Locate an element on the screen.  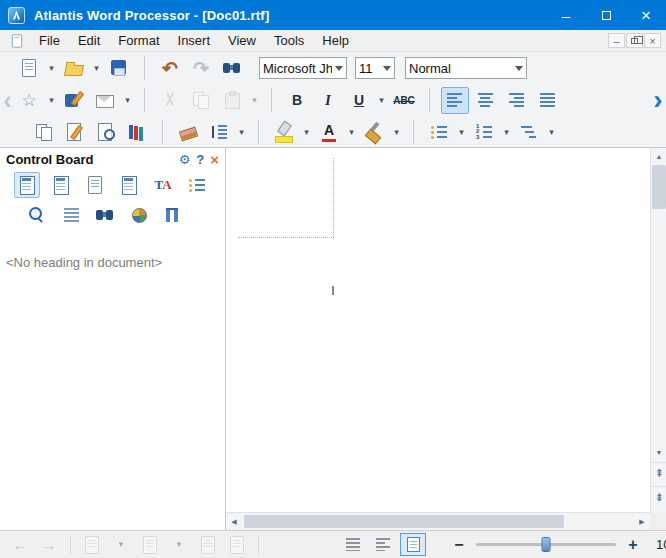
line-spacing-dropdown: ▾ is located at coordinates (242, 132).